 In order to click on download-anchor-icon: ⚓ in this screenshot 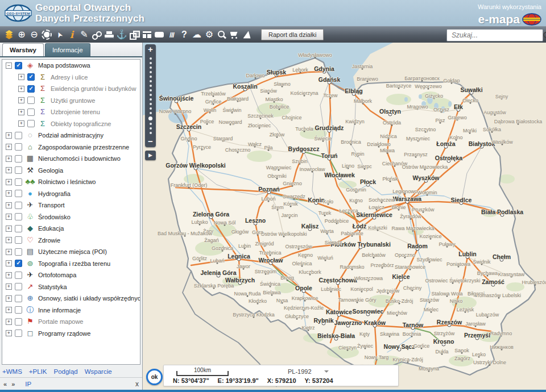, I will do `click(122, 35)`.